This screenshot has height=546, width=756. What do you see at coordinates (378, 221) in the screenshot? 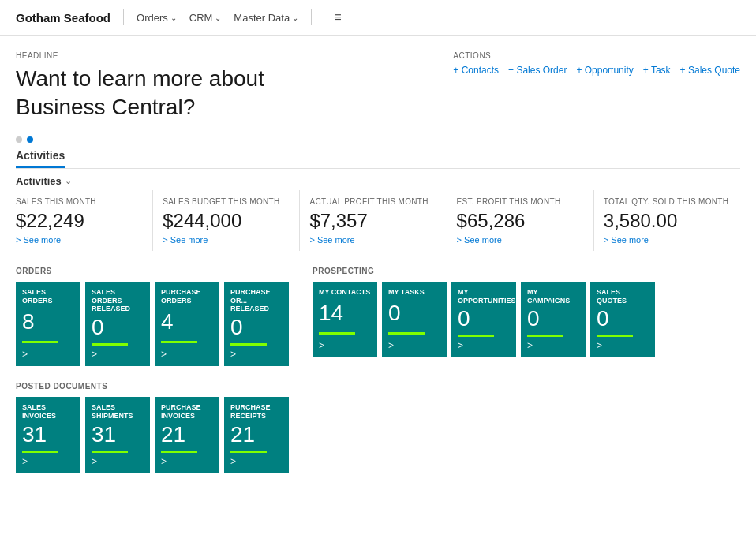
I see `metric-actual-profit: ACTUAL PROFIT THIS MONTH $7,357 > See mo…` at bounding box center [378, 221].